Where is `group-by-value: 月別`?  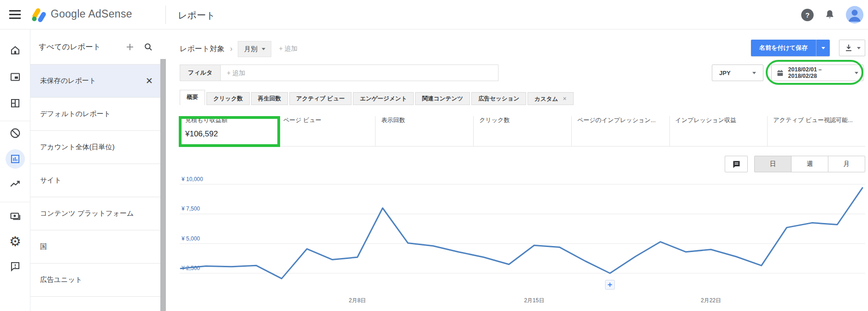 group-by-value: 月別 is located at coordinates (251, 49).